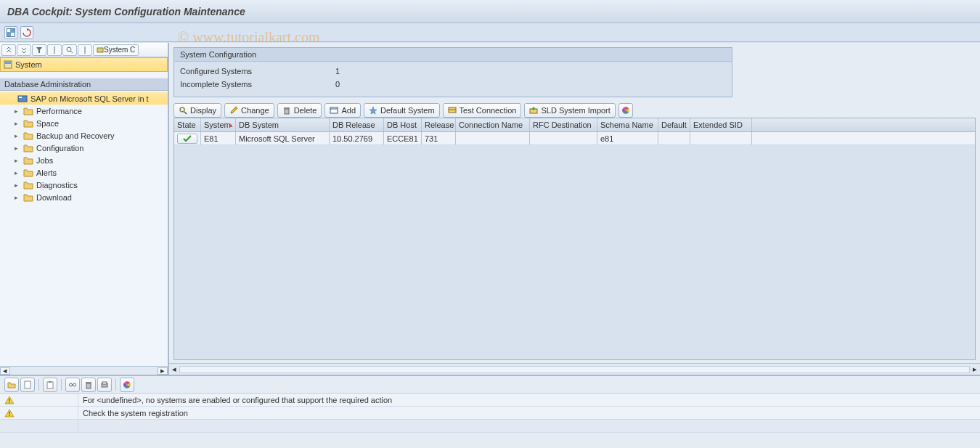 The width and height of the screenshot is (980, 448). What do you see at coordinates (75, 136) in the screenshot?
I see `tree-label: Backup and Recovery` at bounding box center [75, 136].